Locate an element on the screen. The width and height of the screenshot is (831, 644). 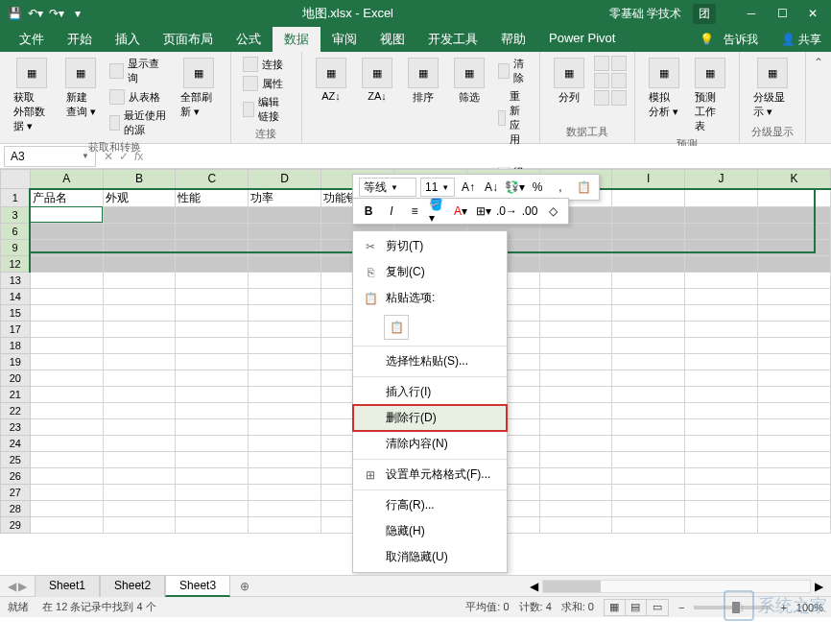
menu-tab-帮助: 帮助 is located at coordinates (513, 39).